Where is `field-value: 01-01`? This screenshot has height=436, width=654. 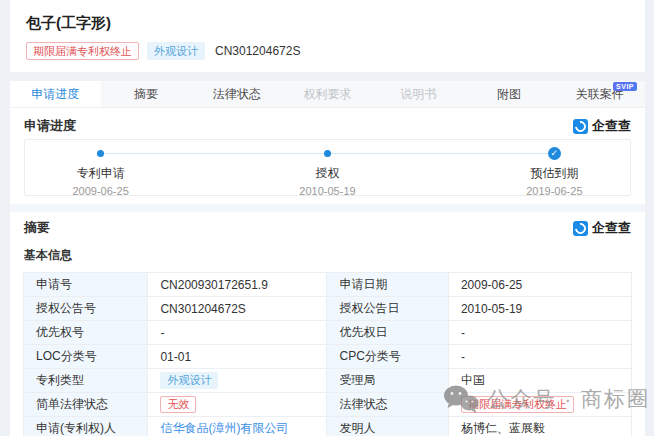 field-value: 01-01 is located at coordinates (238, 356).